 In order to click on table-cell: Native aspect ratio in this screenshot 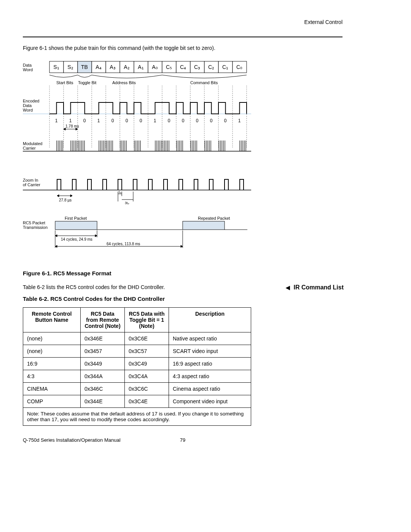, I will do `click(210, 339)`.